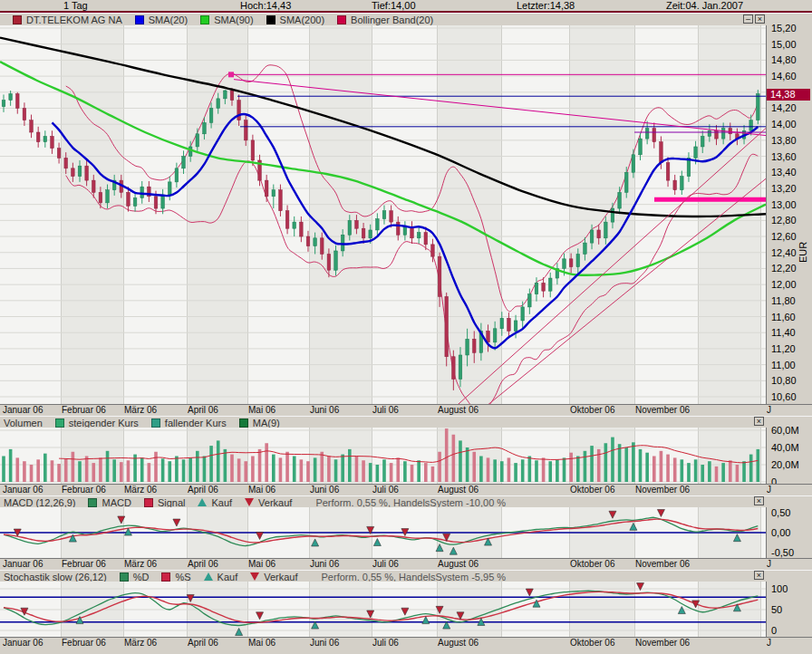  What do you see at coordinates (392, 20) in the screenshot?
I see `legend-item-label: Bollinger Band(20)` at bounding box center [392, 20].